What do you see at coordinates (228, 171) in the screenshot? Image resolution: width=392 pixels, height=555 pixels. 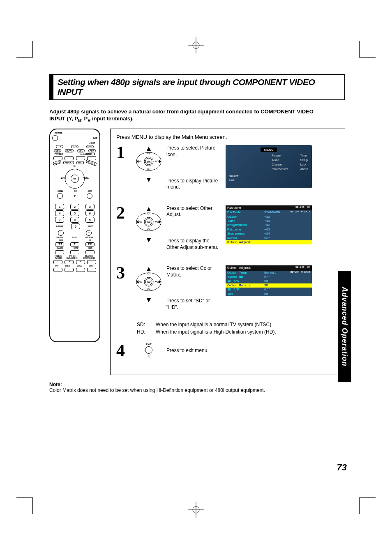 I see `step-1: 1 OK CH CH VOL VOL` at bounding box center [228, 171].